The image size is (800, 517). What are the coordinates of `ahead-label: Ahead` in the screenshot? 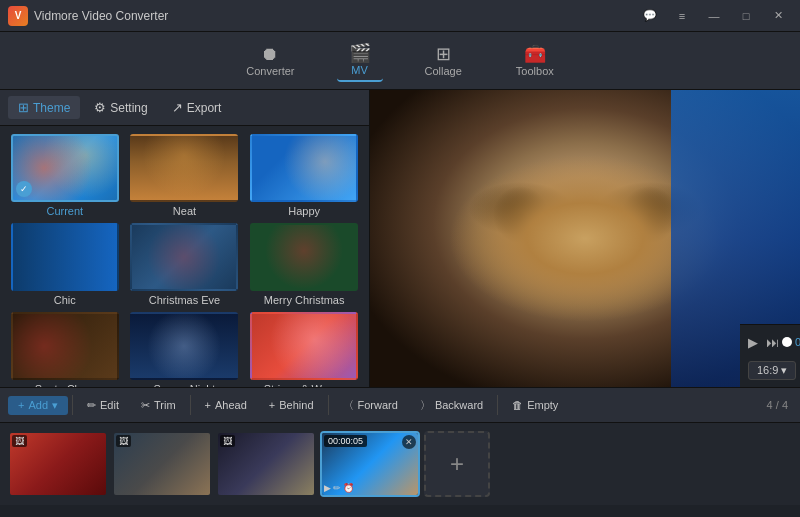 It's located at (231, 405).